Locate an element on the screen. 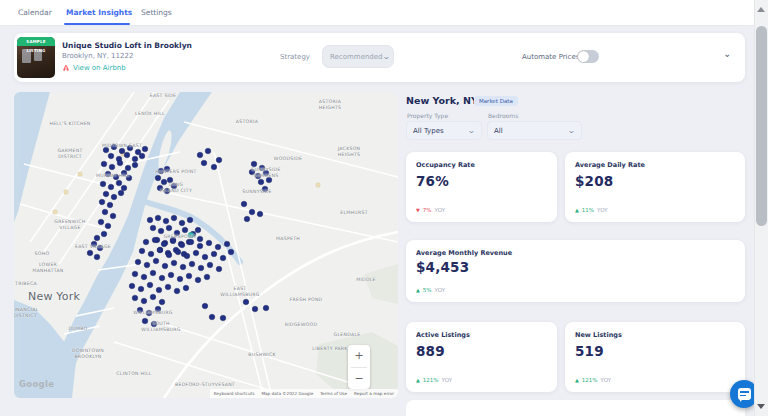  metric-value: 519 is located at coordinates (590, 351).